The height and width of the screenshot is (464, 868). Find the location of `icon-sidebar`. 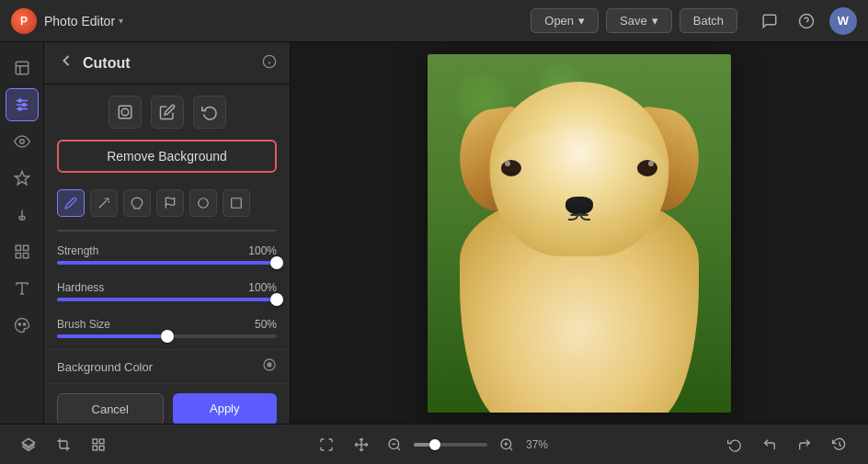

icon-sidebar is located at coordinates (22, 233).